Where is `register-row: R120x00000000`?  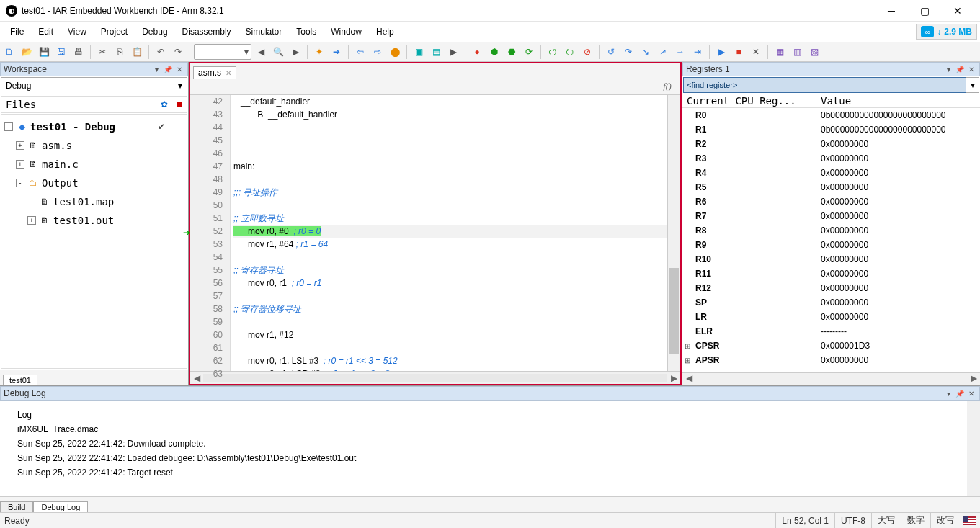 register-row: R120x00000000 is located at coordinates (832, 288).